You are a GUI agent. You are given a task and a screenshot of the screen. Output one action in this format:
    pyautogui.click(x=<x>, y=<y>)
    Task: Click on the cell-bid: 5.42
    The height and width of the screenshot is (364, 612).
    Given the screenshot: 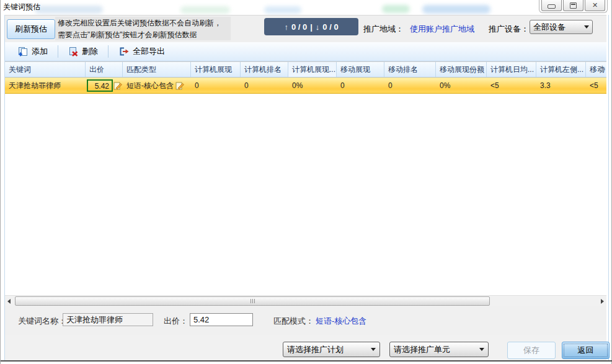 What is the action you would take?
    pyautogui.click(x=104, y=86)
    